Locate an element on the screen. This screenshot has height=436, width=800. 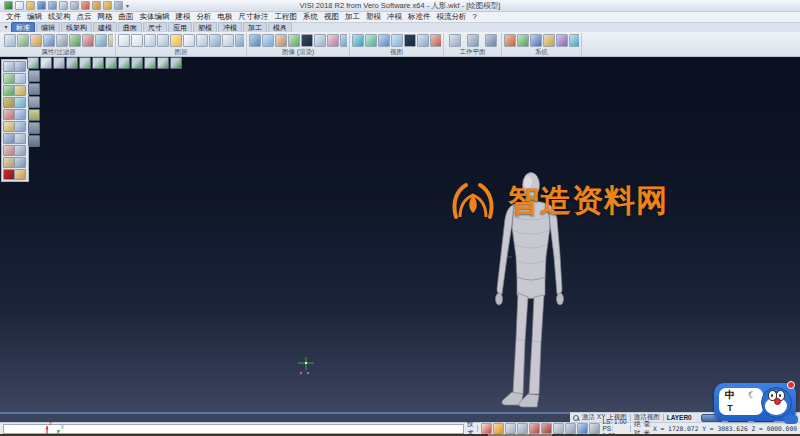
menu-item: 文件 is located at coordinates (14, 17).